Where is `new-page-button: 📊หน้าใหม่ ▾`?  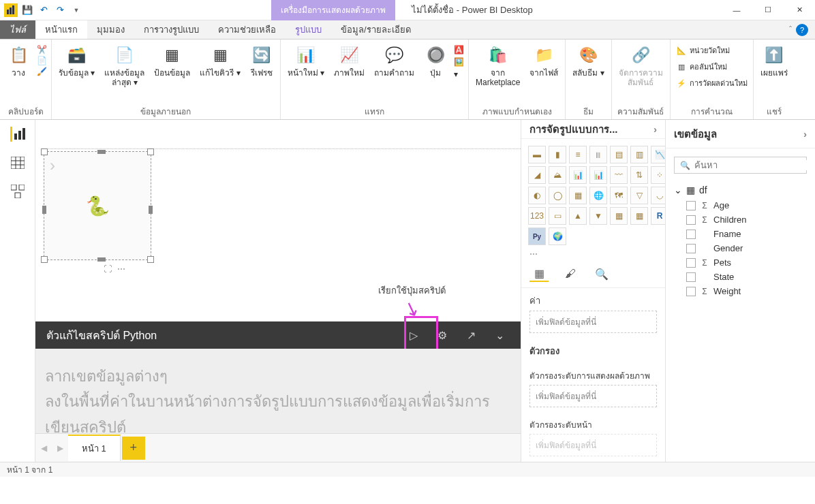 new-page-button: 📊หน้าใหม่ ▾ is located at coordinates (306, 61).